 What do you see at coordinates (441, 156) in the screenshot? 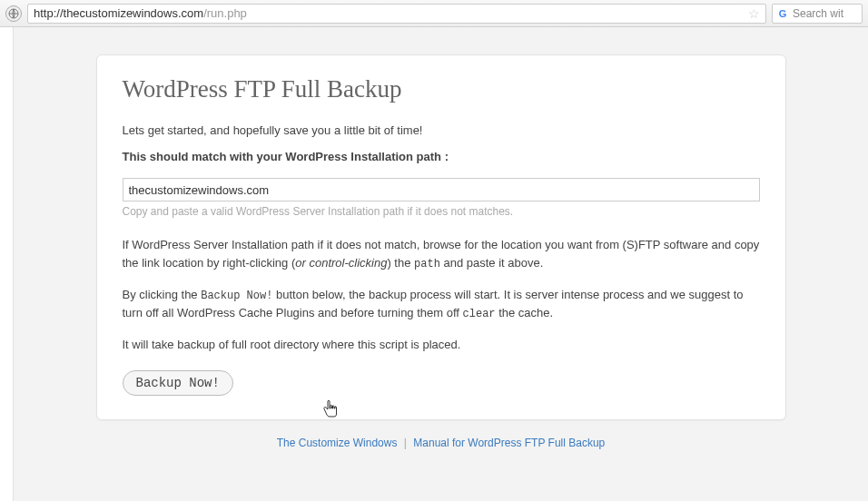
I see `match-label: This should match with your WordPress In…` at bounding box center [441, 156].